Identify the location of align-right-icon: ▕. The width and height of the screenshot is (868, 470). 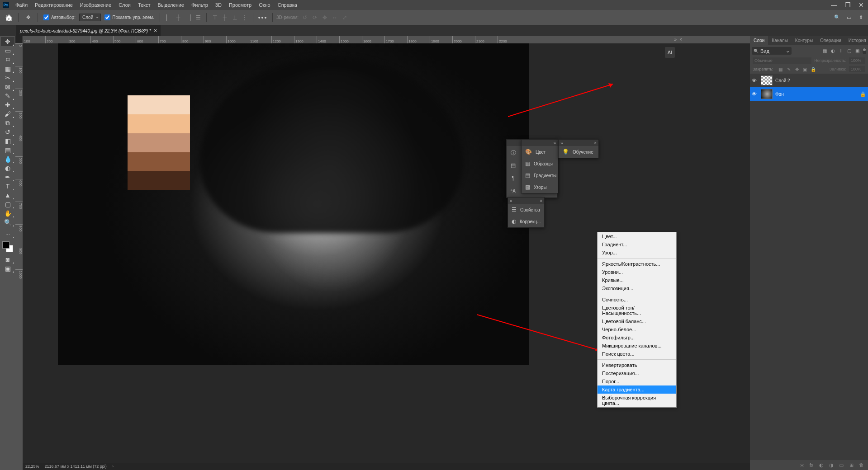
(188, 18).